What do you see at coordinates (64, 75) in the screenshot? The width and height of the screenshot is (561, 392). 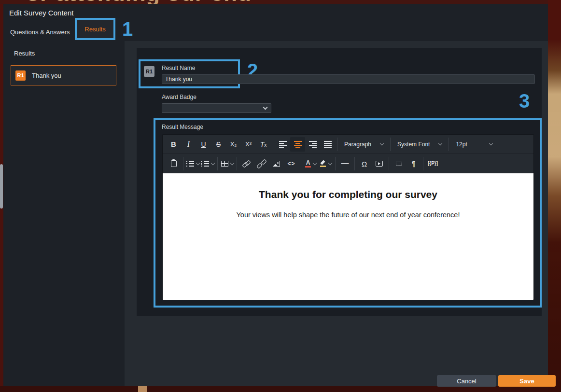 I see `result-list-item: R1 Thank you` at bounding box center [64, 75].